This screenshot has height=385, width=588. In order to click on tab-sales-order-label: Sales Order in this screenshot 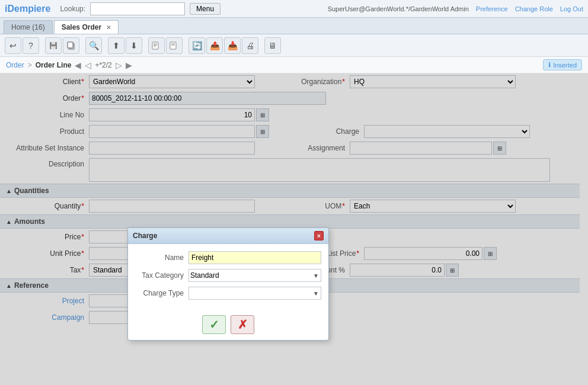, I will do `click(82, 27)`.